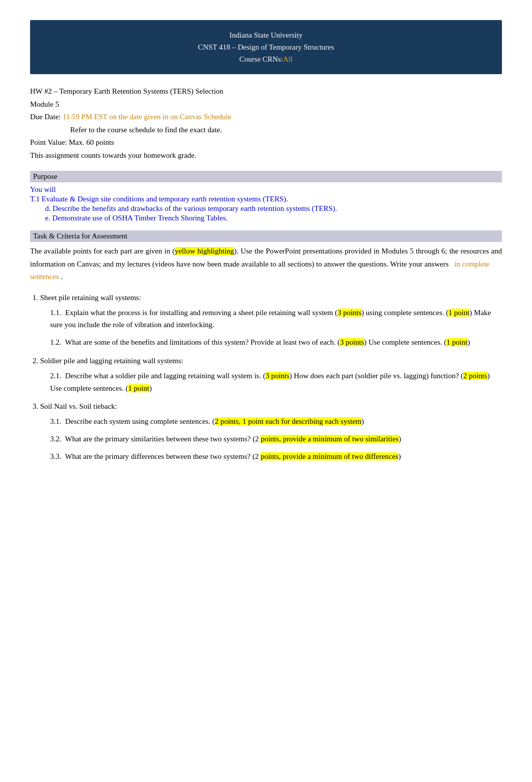 This screenshot has height=782, width=532. I want to click on q1-2-h2: 1 point, so click(457, 342).